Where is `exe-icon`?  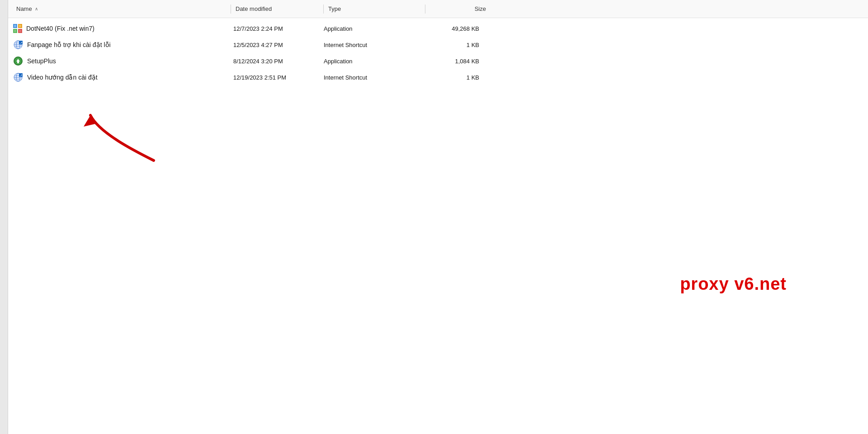
exe-icon is located at coordinates (18, 28).